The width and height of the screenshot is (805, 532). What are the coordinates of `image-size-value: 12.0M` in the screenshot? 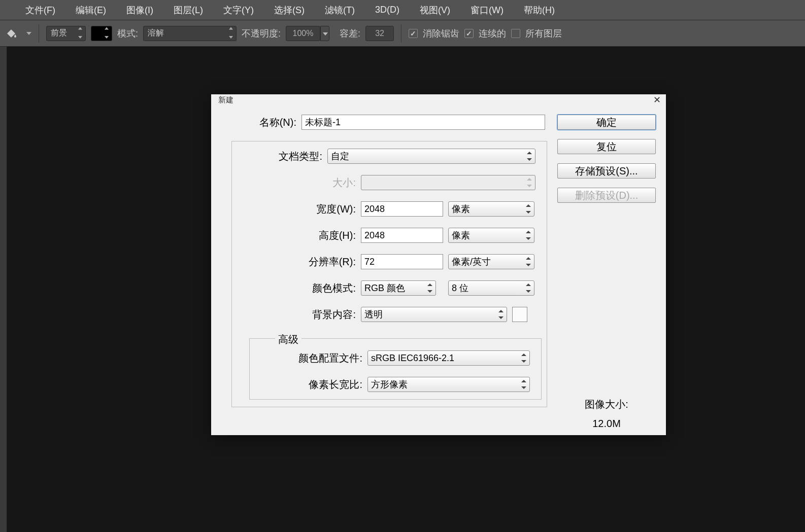 It's located at (607, 423).